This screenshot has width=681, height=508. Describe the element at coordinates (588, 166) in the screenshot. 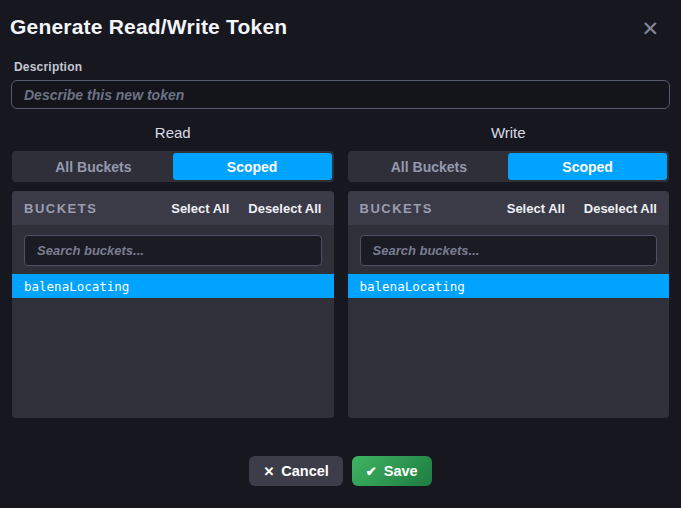

I see `write-scoped-option: Scoped` at that location.